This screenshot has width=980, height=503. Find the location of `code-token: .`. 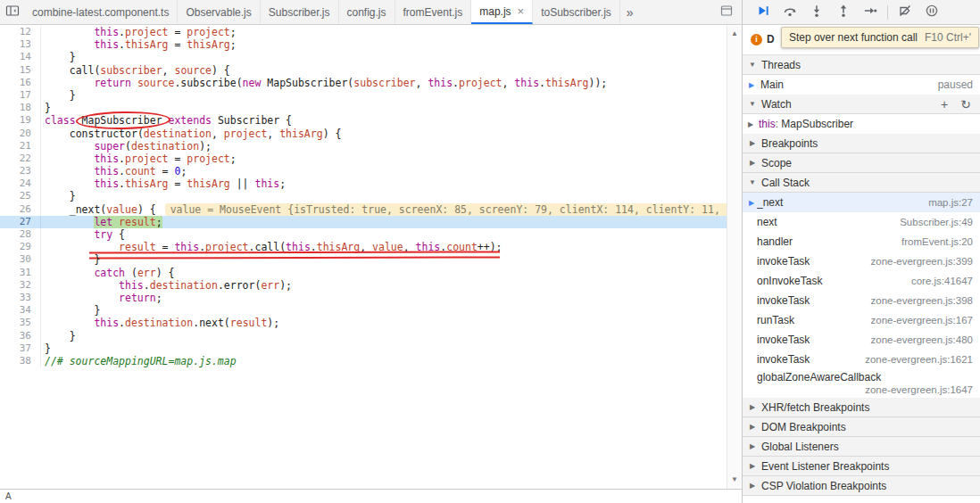

code-token: . is located at coordinates (121, 32).